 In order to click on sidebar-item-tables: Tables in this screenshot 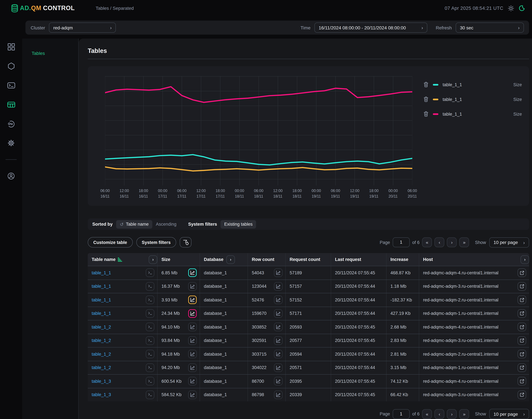, I will do `click(50, 47)`.